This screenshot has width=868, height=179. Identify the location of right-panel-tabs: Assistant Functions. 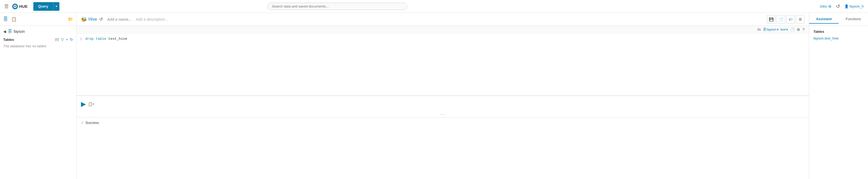
(838, 19).